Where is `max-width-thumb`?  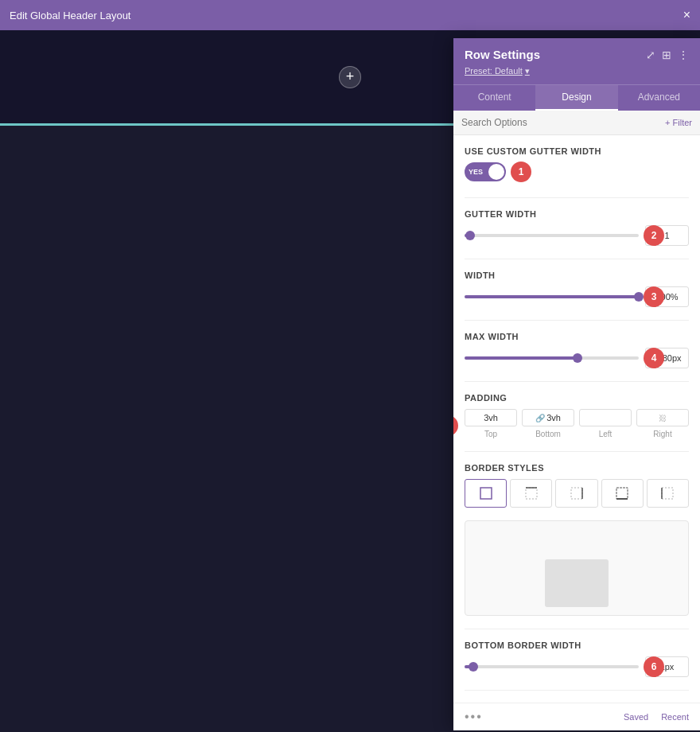
max-width-thumb is located at coordinates (578, 358).